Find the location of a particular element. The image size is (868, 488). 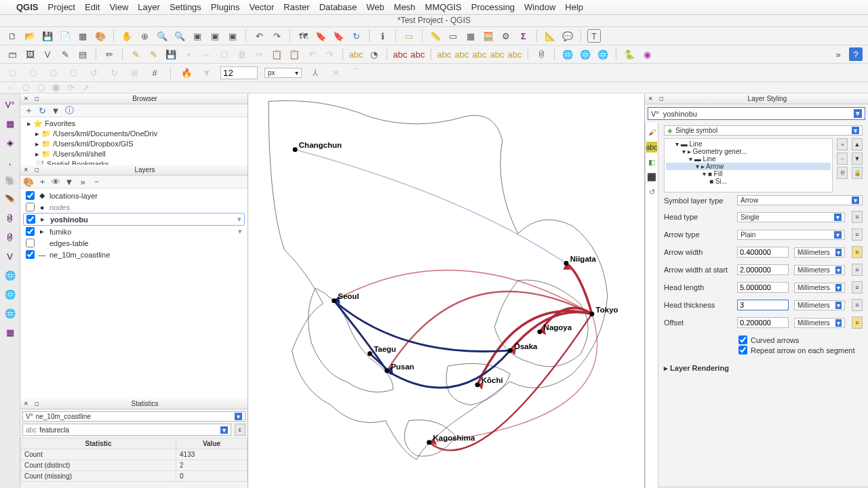

wfs-icon: 🌐 is located at coordinates (10, 313).